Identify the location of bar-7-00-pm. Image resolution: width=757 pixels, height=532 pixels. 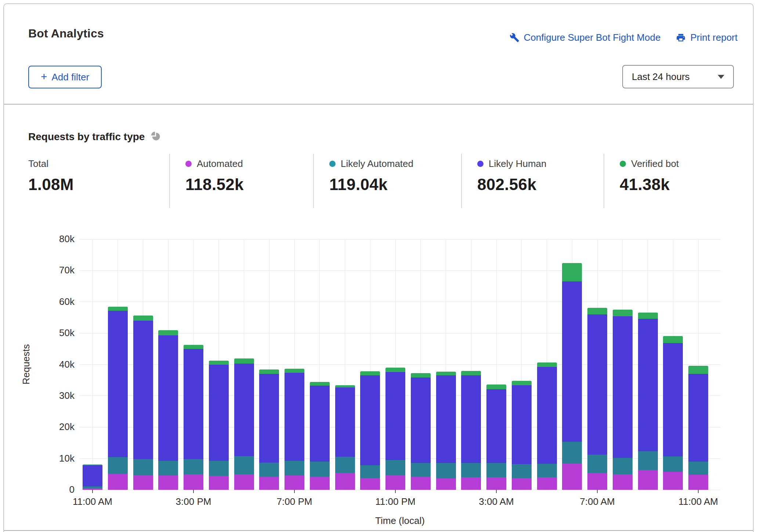
(294, 429).